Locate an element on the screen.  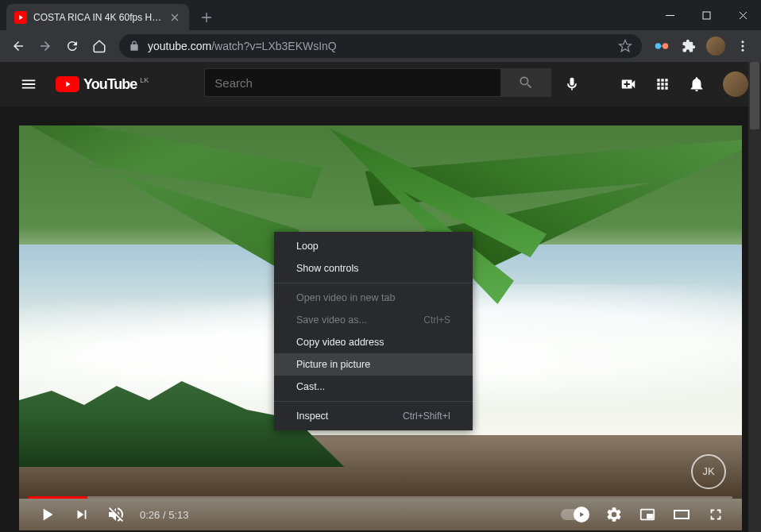
minimize-button is located at coordinates (670, 15).